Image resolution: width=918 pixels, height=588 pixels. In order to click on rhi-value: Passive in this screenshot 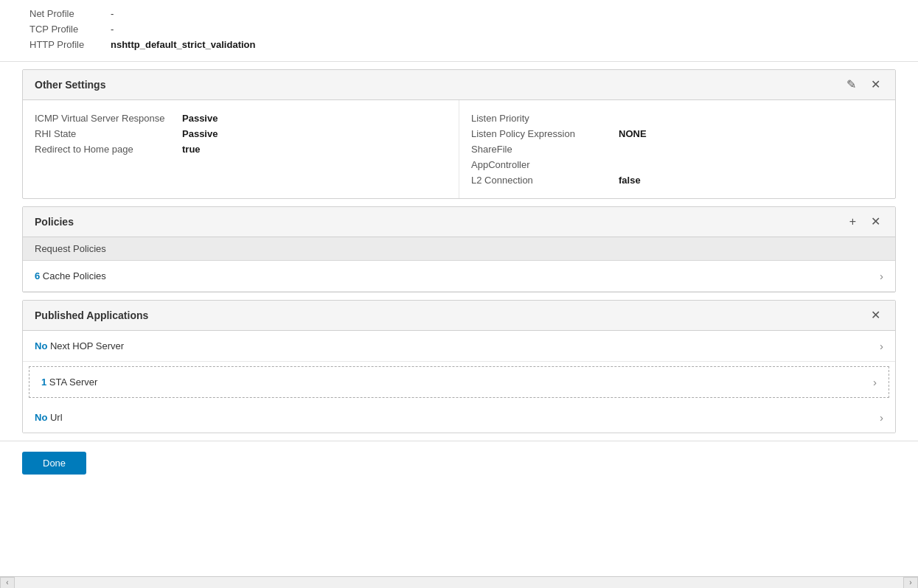, I will do `click(200, 134)`.